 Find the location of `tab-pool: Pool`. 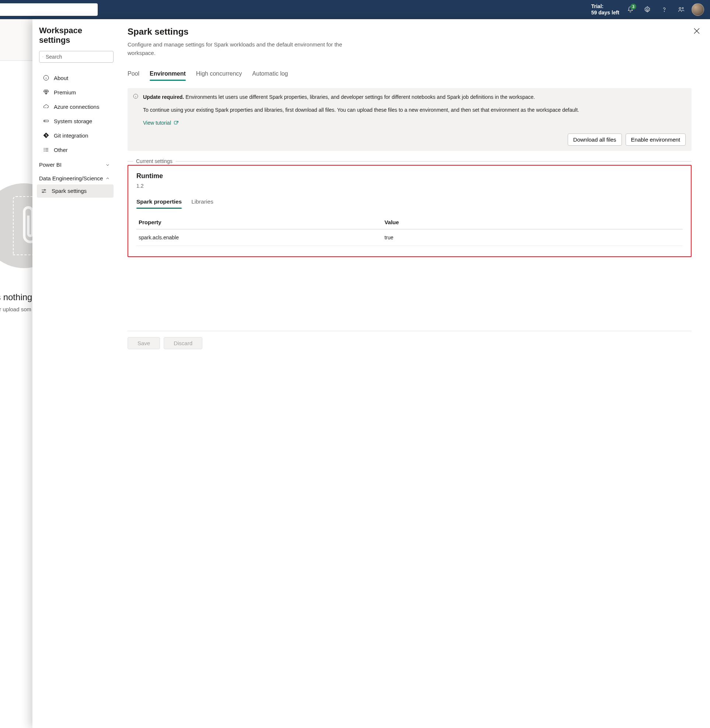

tab-pool: Pool is located at coordinates (133, 75).